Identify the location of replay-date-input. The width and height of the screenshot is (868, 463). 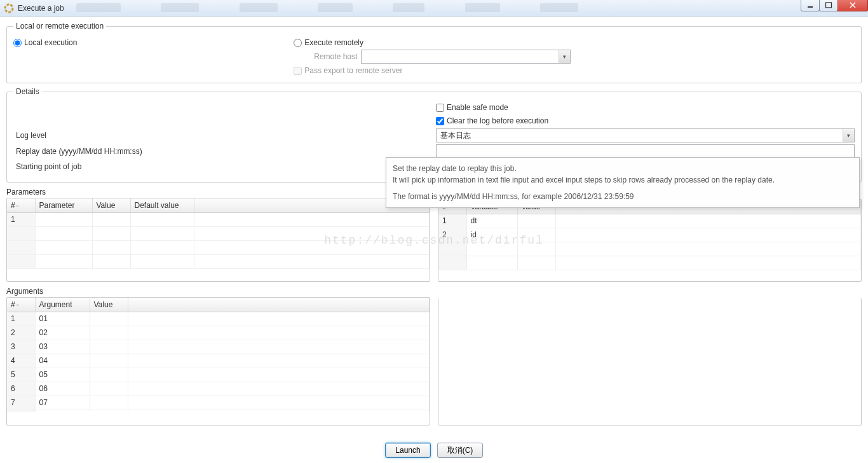
(646, 151).